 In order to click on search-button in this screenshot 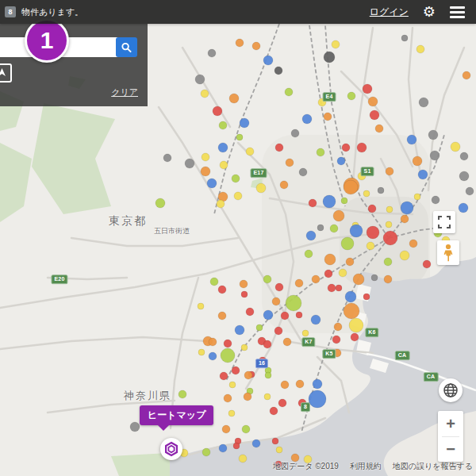, I will do `click(127, 48)`.